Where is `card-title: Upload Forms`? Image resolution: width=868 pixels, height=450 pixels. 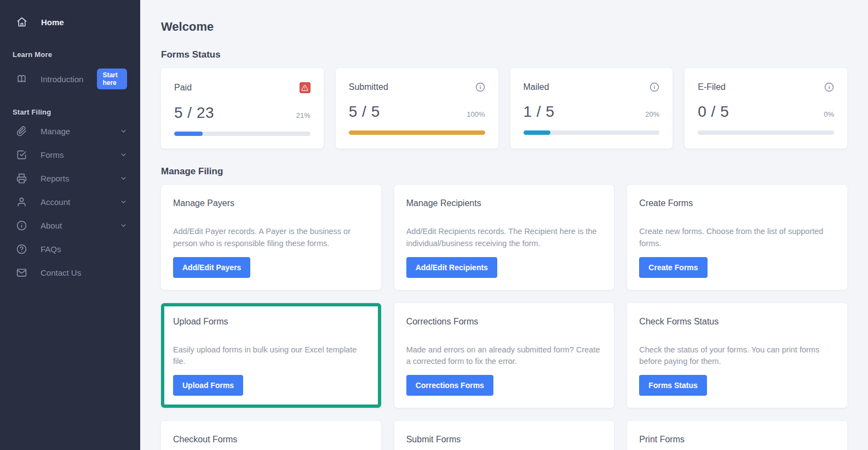 card-title: Upload Forms is located at coordinates (271, 322).